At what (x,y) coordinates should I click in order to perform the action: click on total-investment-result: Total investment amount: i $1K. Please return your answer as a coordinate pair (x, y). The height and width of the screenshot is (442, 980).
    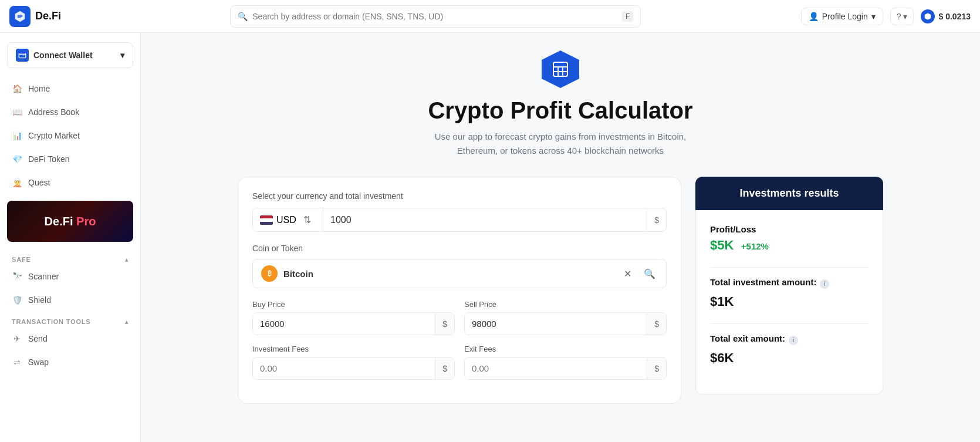
    Looking at the image, I should click on (789, 293).